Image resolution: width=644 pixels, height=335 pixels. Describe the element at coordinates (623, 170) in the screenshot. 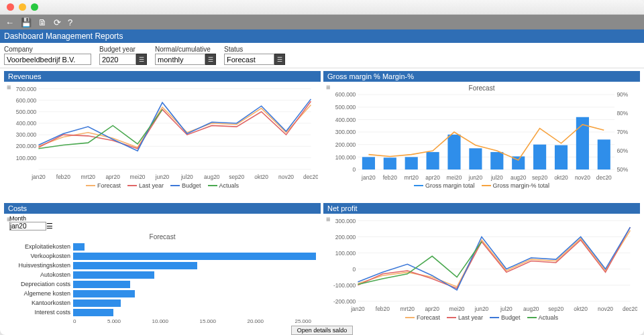

I see `svg-text: 50%` at that location.